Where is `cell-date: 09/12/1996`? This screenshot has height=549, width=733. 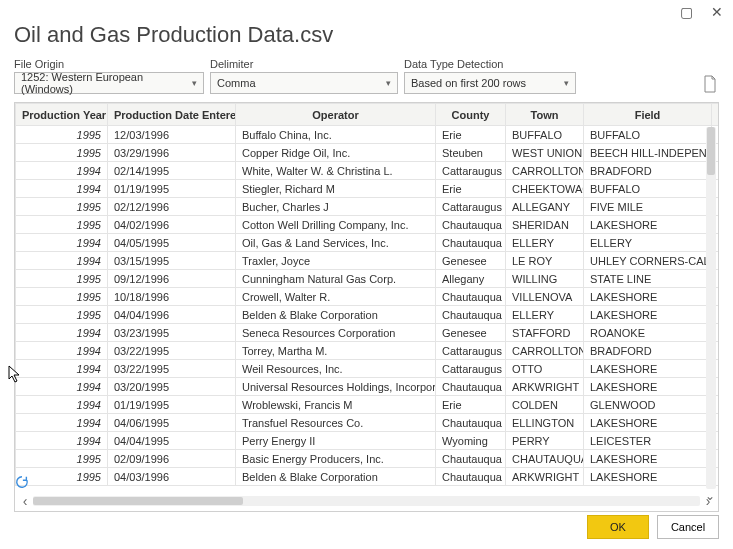 cell-date: 09/12/1996 is located at coordinates (172, 279).